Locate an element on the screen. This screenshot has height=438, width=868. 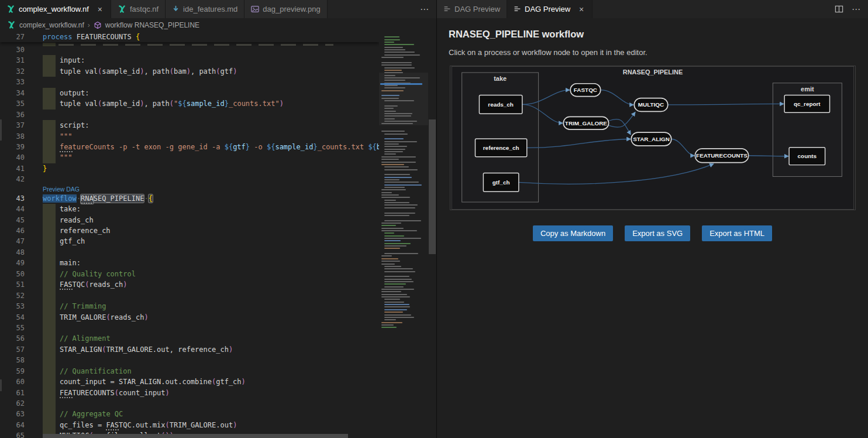
code-line-36: 36 is located at coordinates (190, 115).